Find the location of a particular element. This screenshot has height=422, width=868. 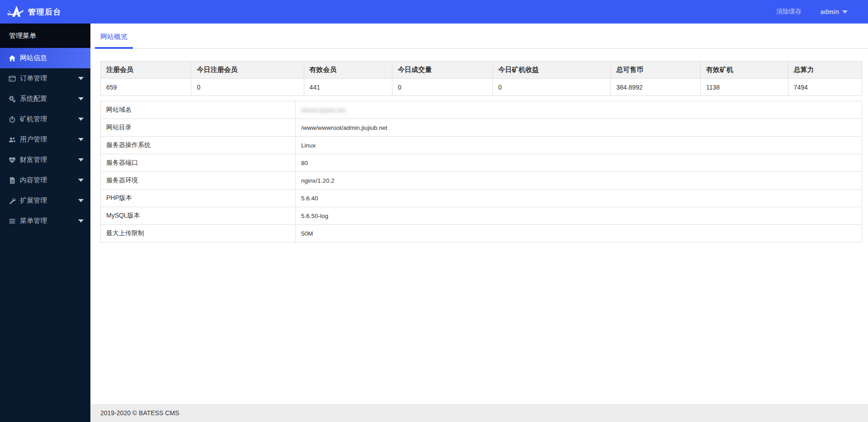

tab-bar: 网站概览 is located at coordinates (479, 36).